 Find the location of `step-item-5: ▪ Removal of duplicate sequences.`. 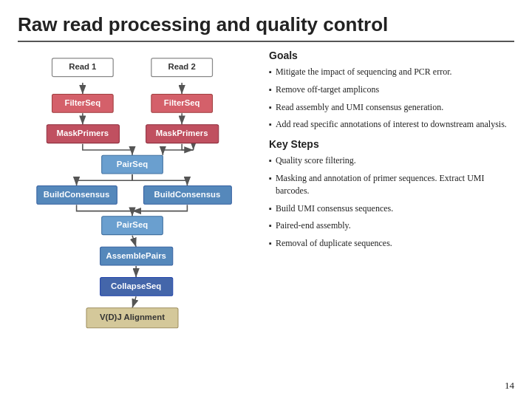

step-item-5: ▪ Removal of duplicate sequences. is located at coordinates (392, 244).